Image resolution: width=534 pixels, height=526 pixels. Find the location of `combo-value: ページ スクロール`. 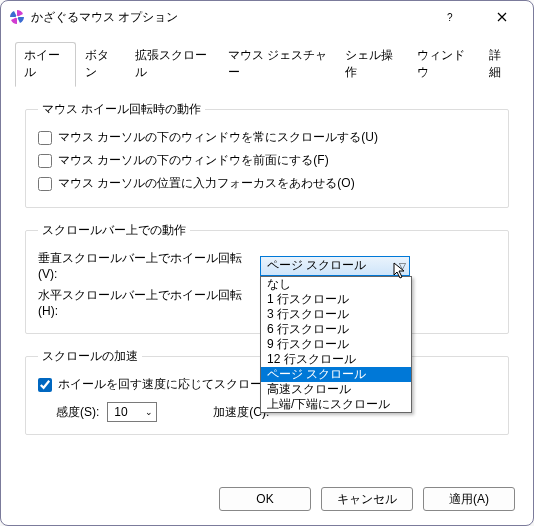

combo-value: ページ スクロール is located at coordinates (316, 266).